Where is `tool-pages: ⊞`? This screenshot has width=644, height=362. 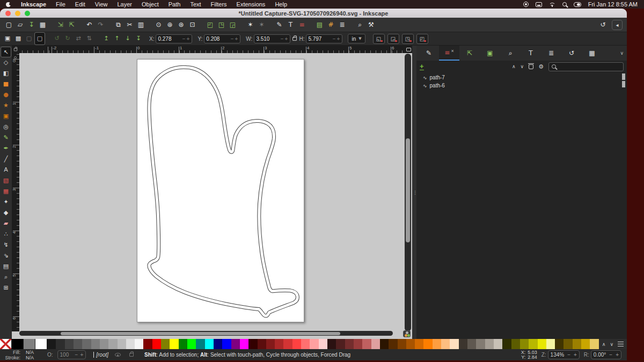 tool-pages: ⊞ is located at coordinates (6, 288).